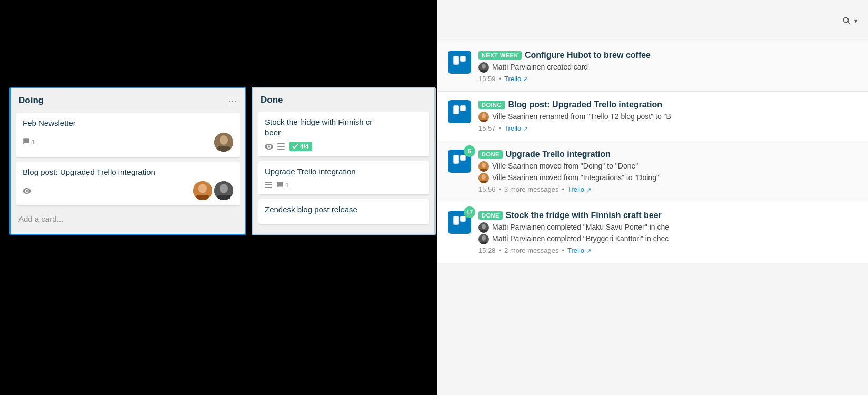  I want to click on list-doing-header: Doing ⋯, so click(128, 101).